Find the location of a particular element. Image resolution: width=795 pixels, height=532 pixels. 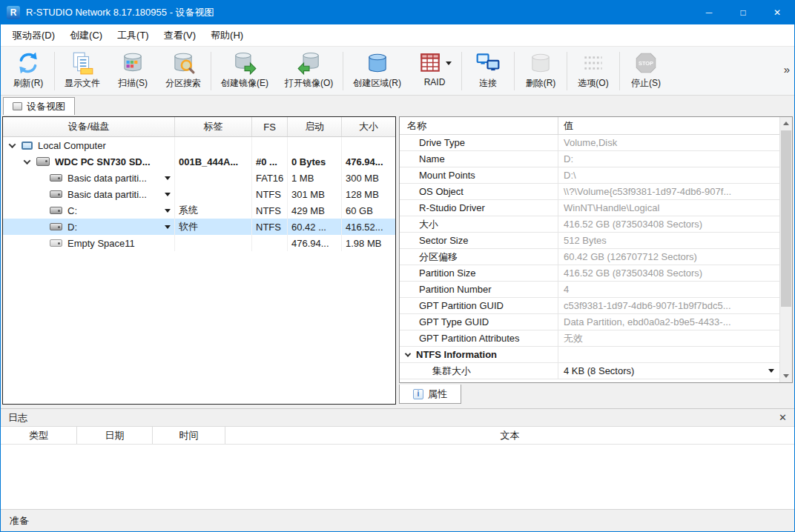

raid-dropdown-caret is located at coordinates (449, 64).